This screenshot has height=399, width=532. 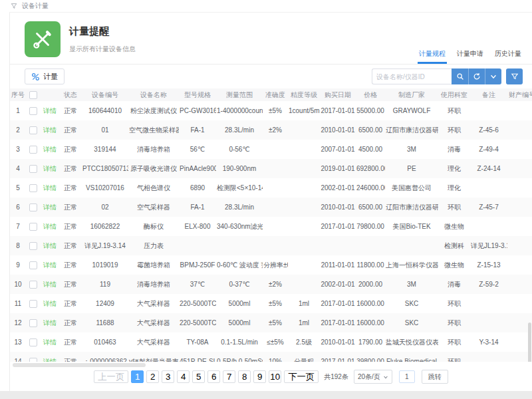 I want to click on jump-button: 跳转, so click(x=435, y=376).